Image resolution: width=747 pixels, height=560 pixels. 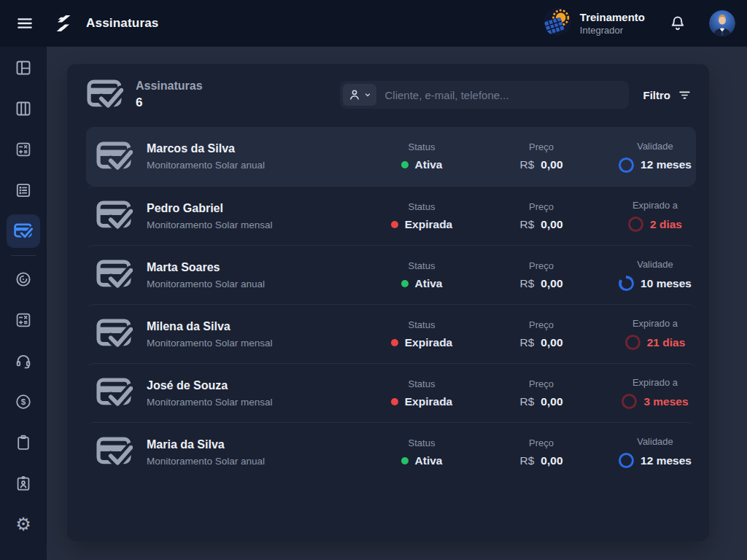 I want to click on table-row: Marcos da Silva Monitoramento Solar anua…, so click(x=391, y=156).